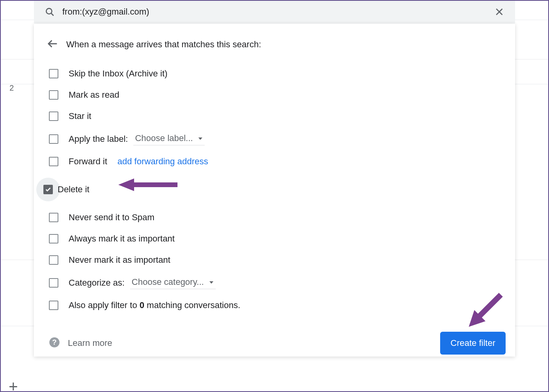 The image size is (549, 392). What do you see at coordinates (274, 95) in the screenshot?
I see `option-mark-read: Mark as read` at bounding box center [274, 95].